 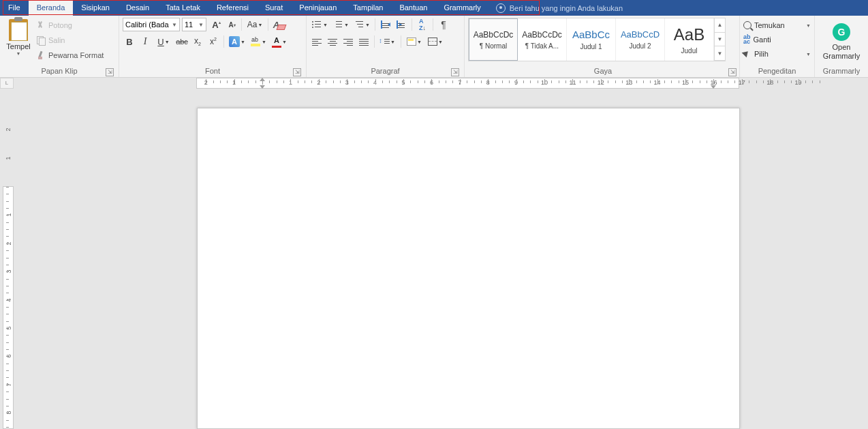 I want to click on find-label: Temukan, so click(x=770, y=25).